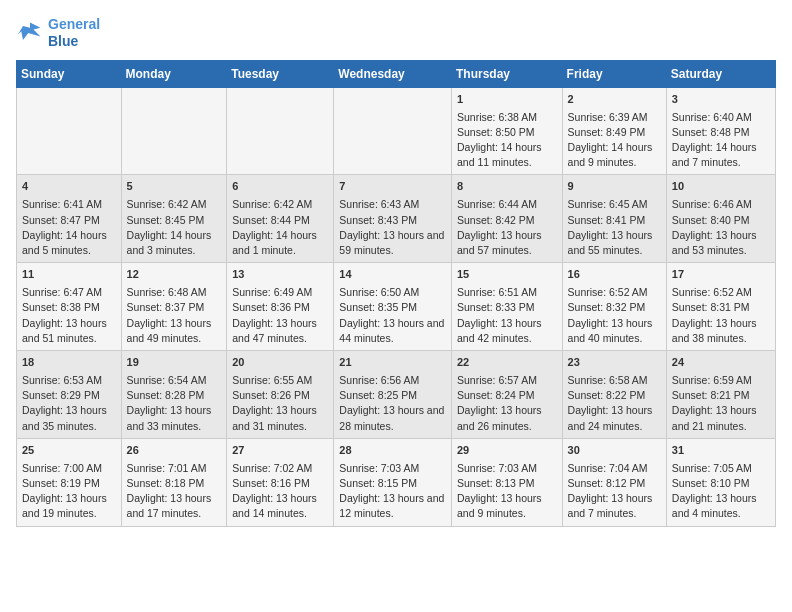 The height and width of the screenshot is (612, 792). What do you see at coordinates (396, 33) in the screenshot?
I see `page-header: General Blue` at bounding box center [396, 33].